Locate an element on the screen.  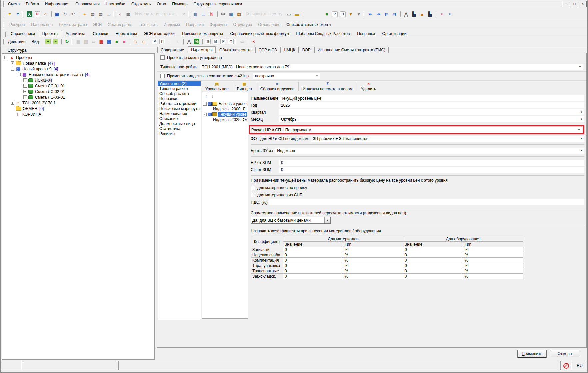
price-index-item: Индексы: 2025, Октябрь is located at coordinates (225, 120).